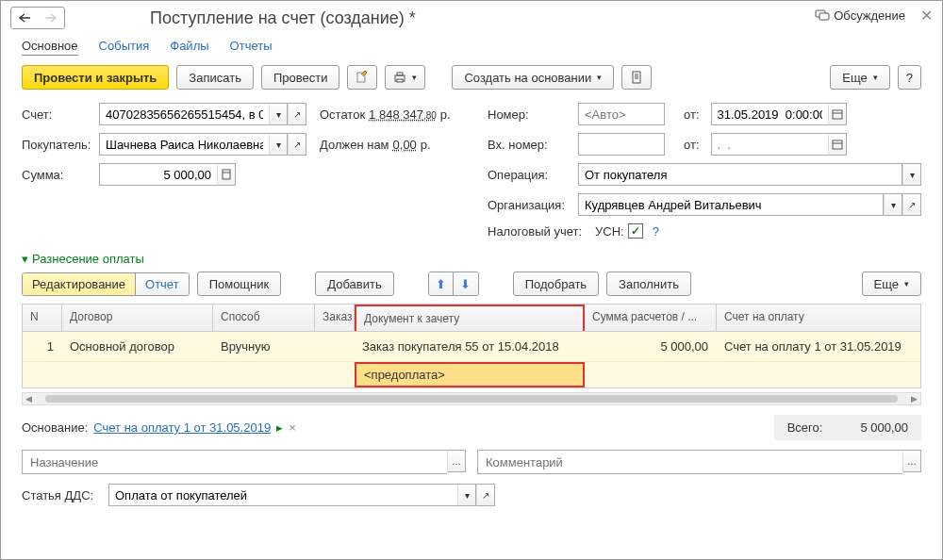 This screenshot has width=943, height=560. What do you see at coordinates (215, 77) in the screenshot?
I see `save-button: Записать` at bounding box center [215, 77].